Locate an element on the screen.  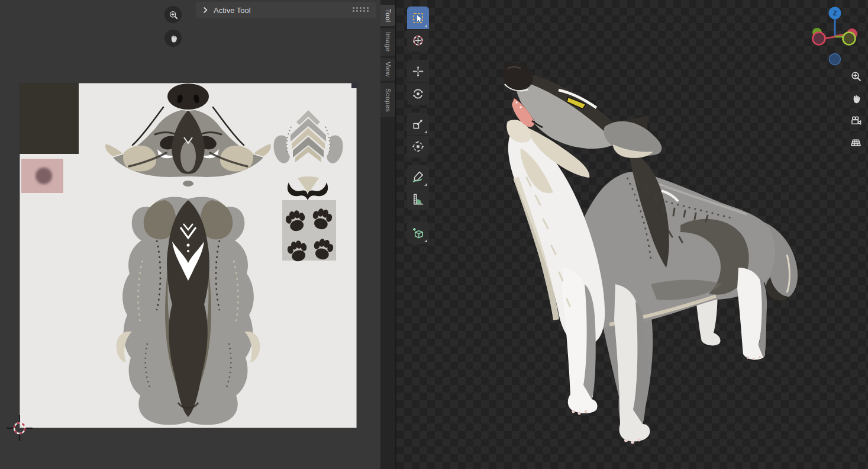
orthographic-grid-icon is located at coordinates (856, 142).